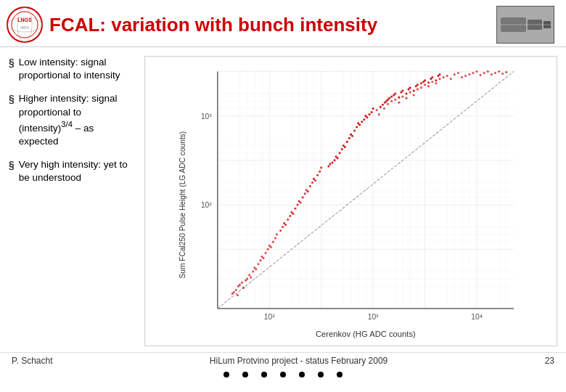 This screenshot has width=566, height=392. Describe the element at coordinates (73, 171) in the screenshot. I see `list-item: § Very high intensity: yet to be underst…` at that location.